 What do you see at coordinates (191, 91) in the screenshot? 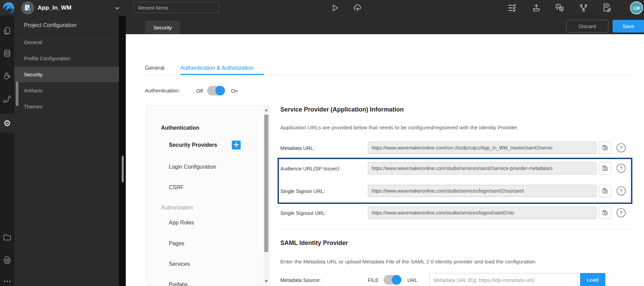
I see `authentication-toggle-row: Authentication: Off On` at bounding box center [191, 91].